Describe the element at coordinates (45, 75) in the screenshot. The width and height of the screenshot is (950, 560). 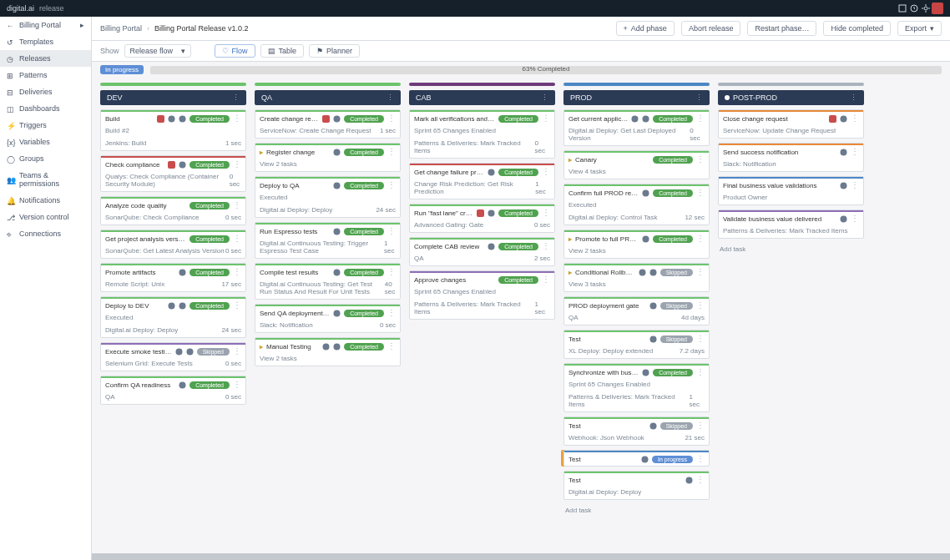
I see `sidebar-item-patterns: ⊞Patterns` at that location.